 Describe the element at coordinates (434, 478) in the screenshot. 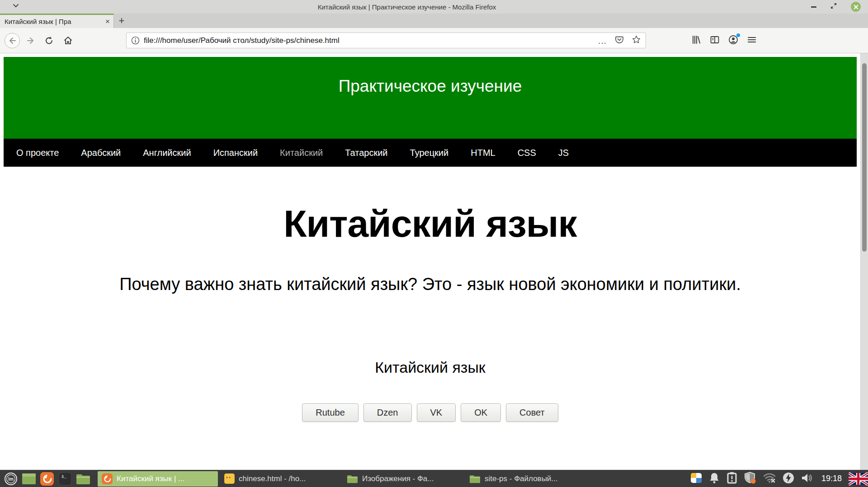

I see `taskbar: lm $_` at that location.